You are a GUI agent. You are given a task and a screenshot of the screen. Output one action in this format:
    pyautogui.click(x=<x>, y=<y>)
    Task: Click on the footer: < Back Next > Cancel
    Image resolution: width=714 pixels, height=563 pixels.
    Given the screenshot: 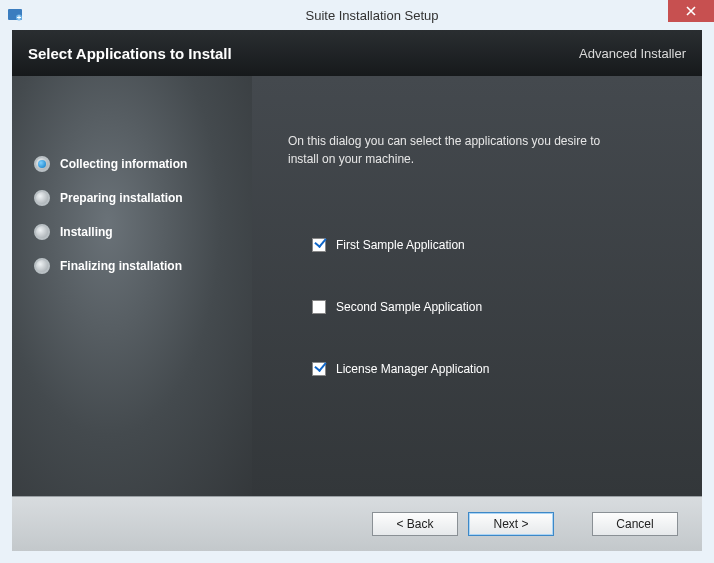 What is the action you would take?
    pyautogui.click(x=357, y=524)
    